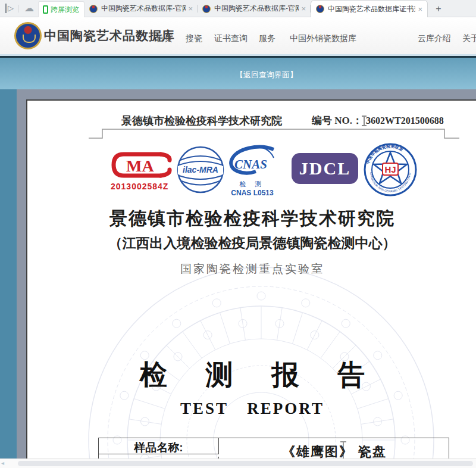 The height and width of the screenshot is (468, 476). Describe the element at coordinates (325, 169) in the screenshot. I see `jdcl-logo-text: JDCL` at that location.